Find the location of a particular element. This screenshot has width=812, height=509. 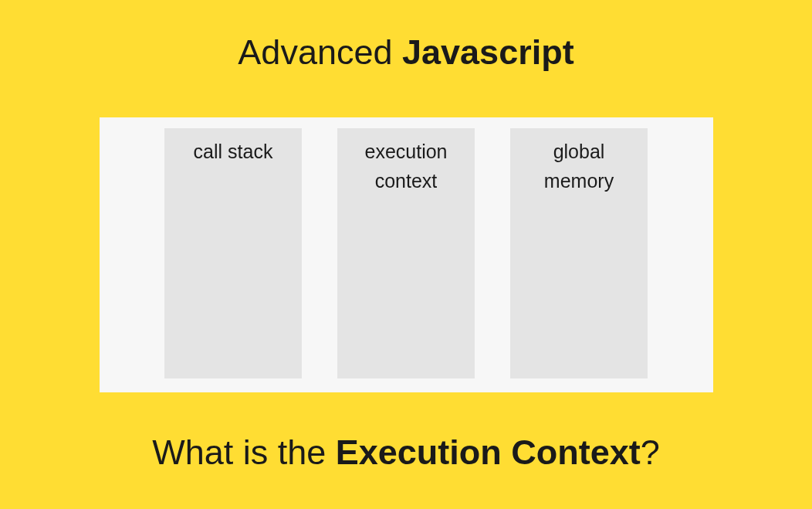

column-label: global memory is located at coordinates (579, 167).